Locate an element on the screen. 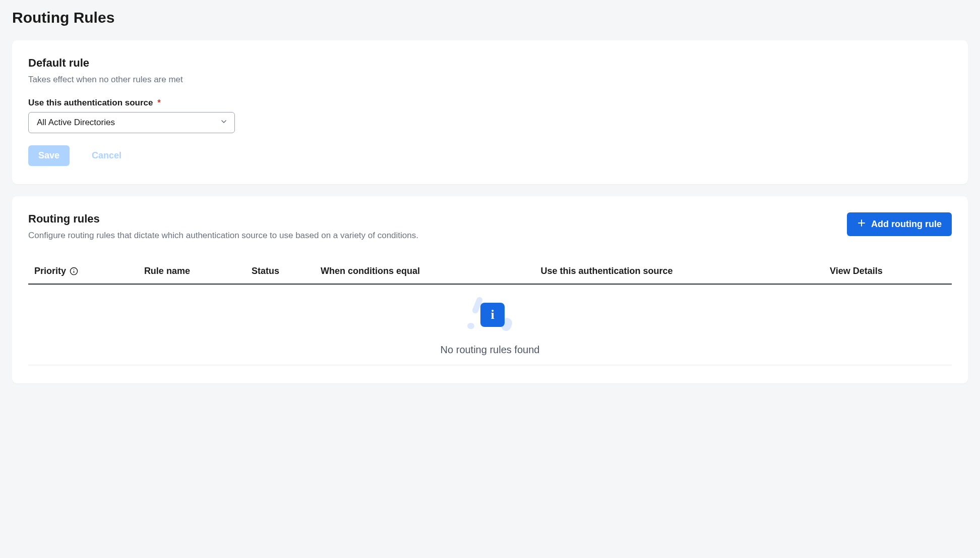 The height and width of the screenshot is (558, 980). col-auth-source: Use this authentication source is located at coordinates (685, 271).